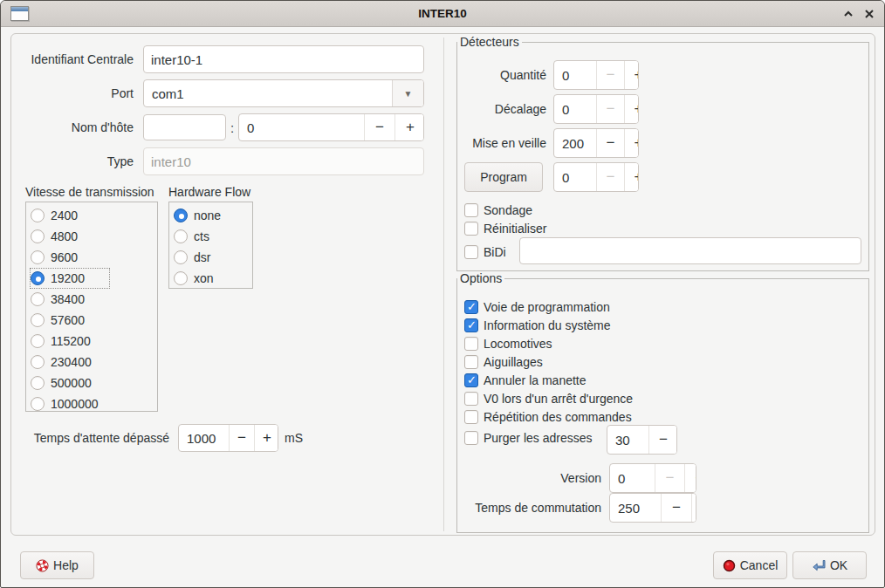  What do you see at coordinates (559, 399) in the screenshot?
I see `checkbox-label: V0 lors d'un arrêt d'urgence` at bounding box center [559, 399].